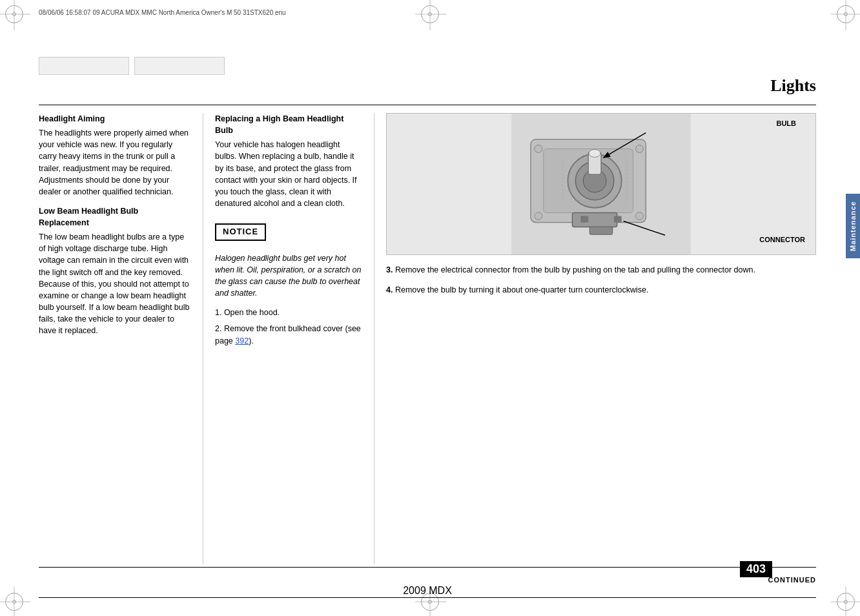 The width and height of the screenshot is (860, 616). What do you see at coordinates (241, 341) in the screenshot?
I see `step-2-link: 392` at bounding box center [241, 341].